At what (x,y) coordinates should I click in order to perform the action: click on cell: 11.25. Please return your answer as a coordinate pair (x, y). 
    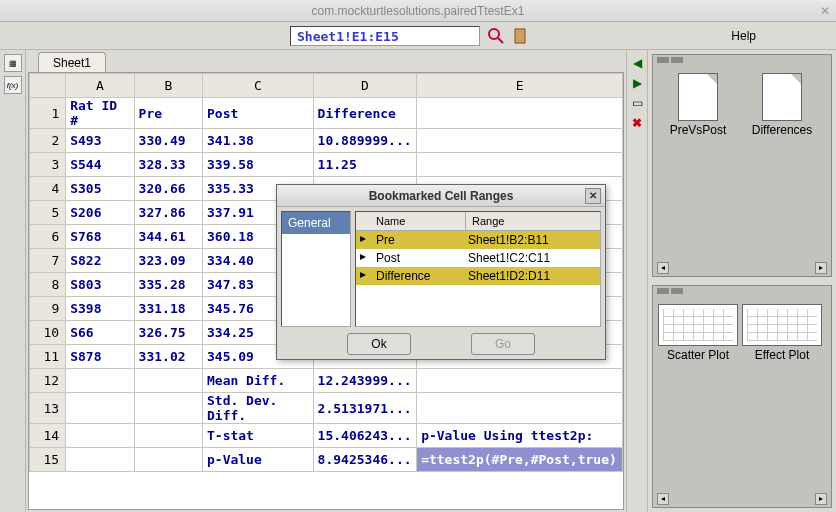
    Looking at the image, I should click on (365, 165).